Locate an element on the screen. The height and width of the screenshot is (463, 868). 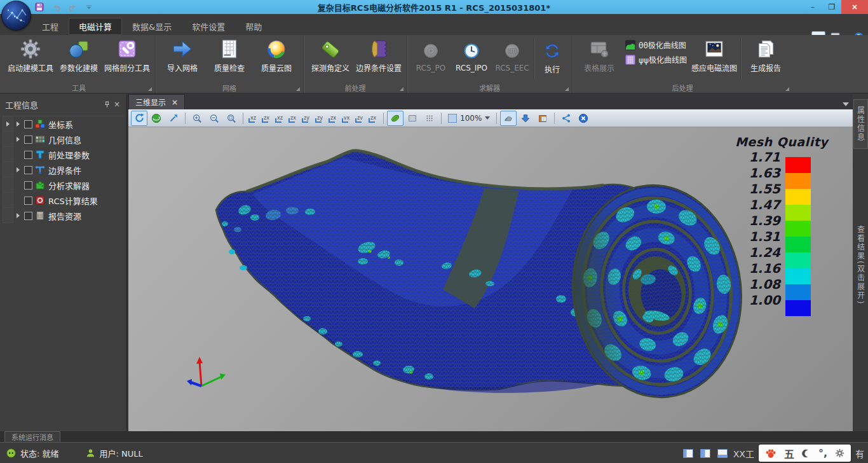
view-preset-zy-4: zy is located at coordinates (306, 118).